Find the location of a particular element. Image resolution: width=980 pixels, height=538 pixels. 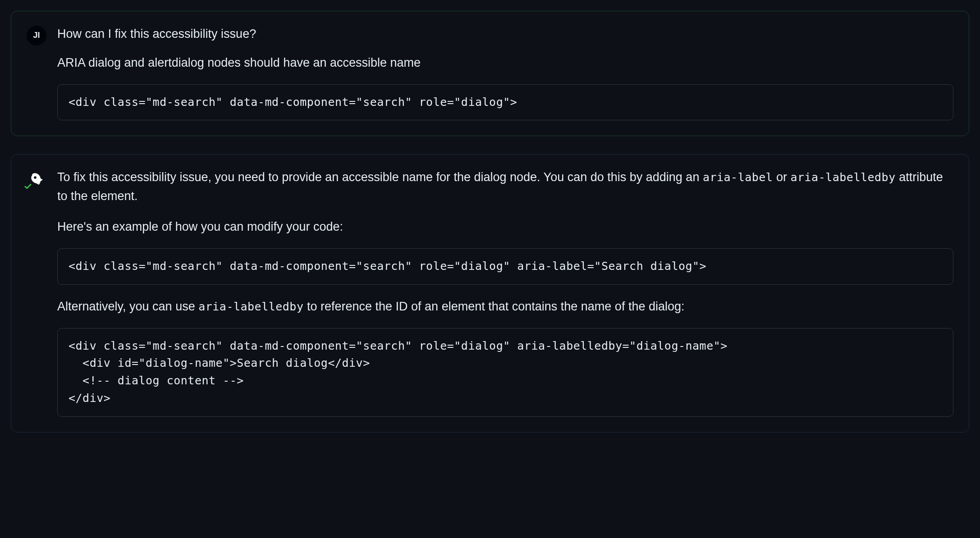

text-segment: To fix this accessibility issue, you nee… is located at coordinates (380, 177).